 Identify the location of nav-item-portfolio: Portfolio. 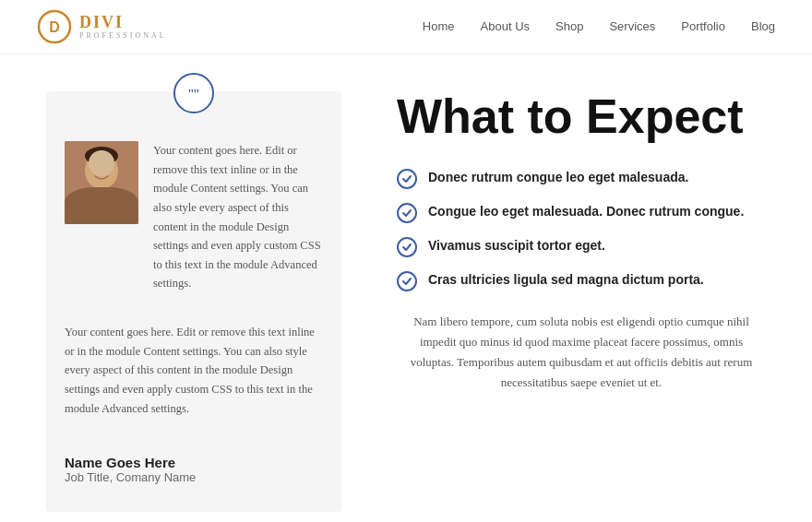
(703, 27).